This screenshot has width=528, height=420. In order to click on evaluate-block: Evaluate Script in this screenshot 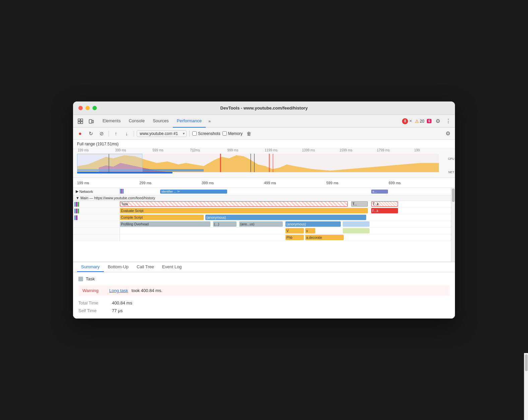, I will do `click(244, 211)`.